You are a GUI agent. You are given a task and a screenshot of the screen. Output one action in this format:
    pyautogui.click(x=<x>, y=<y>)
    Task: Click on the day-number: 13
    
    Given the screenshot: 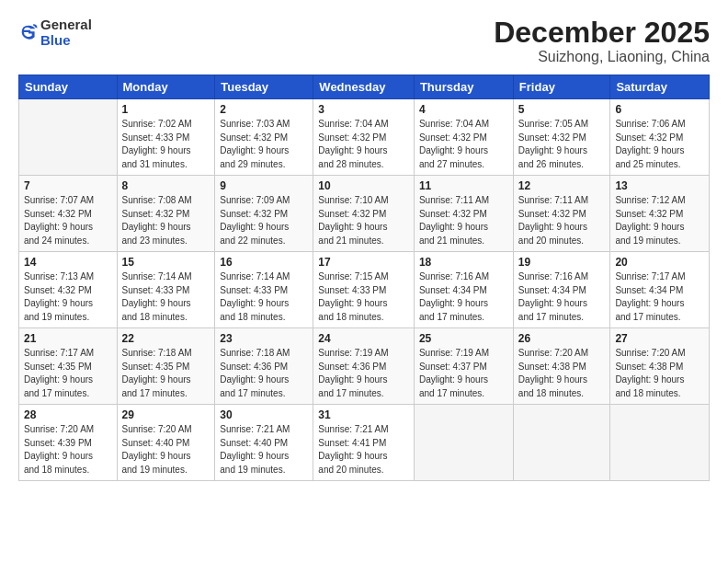 What is the action you would take?
    pyautogui.click(x=660, y=186)
    